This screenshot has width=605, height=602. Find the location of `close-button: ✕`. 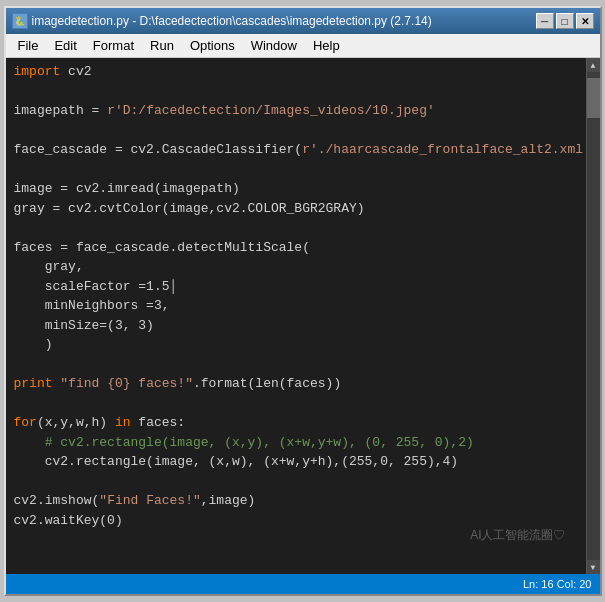

close-button: ✕ is located at coordinates (585, 21).